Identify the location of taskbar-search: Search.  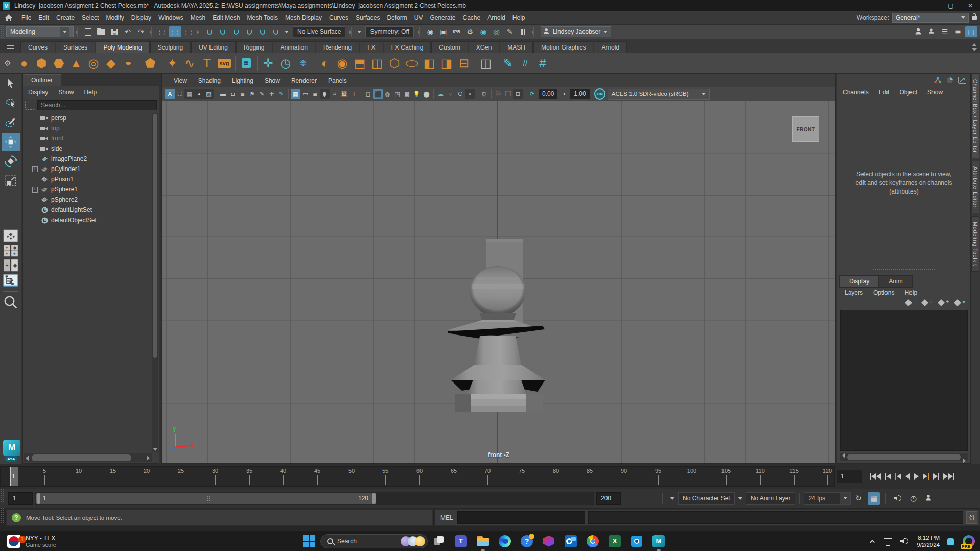
(374, 541).